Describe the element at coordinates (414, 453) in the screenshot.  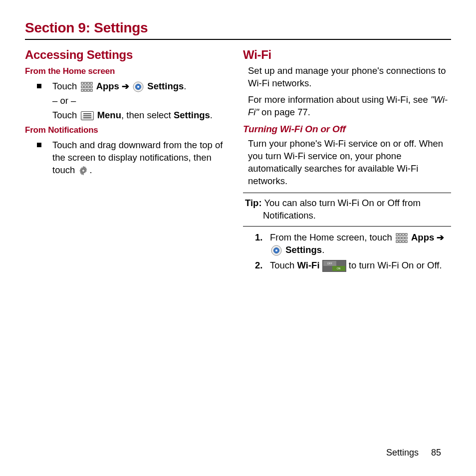
I see `page-footer: Settings 85` at that location.